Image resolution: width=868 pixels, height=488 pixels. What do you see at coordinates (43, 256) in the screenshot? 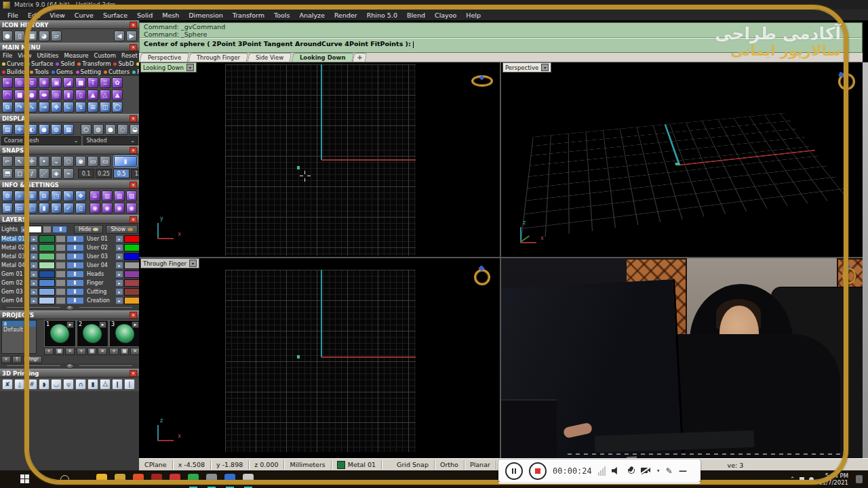
I see `layer-row: Metal 03 ▸` at bounding box center [43, 256].